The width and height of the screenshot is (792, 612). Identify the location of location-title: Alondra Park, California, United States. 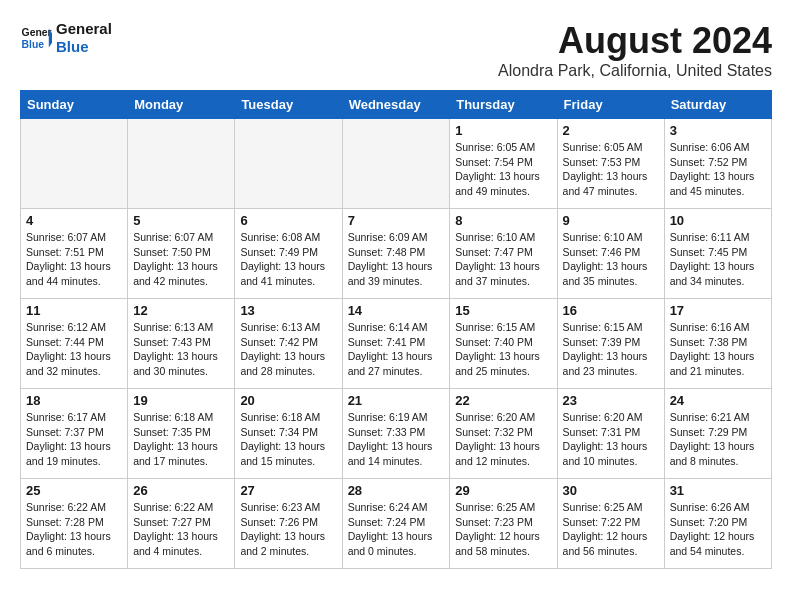
(635, 71).